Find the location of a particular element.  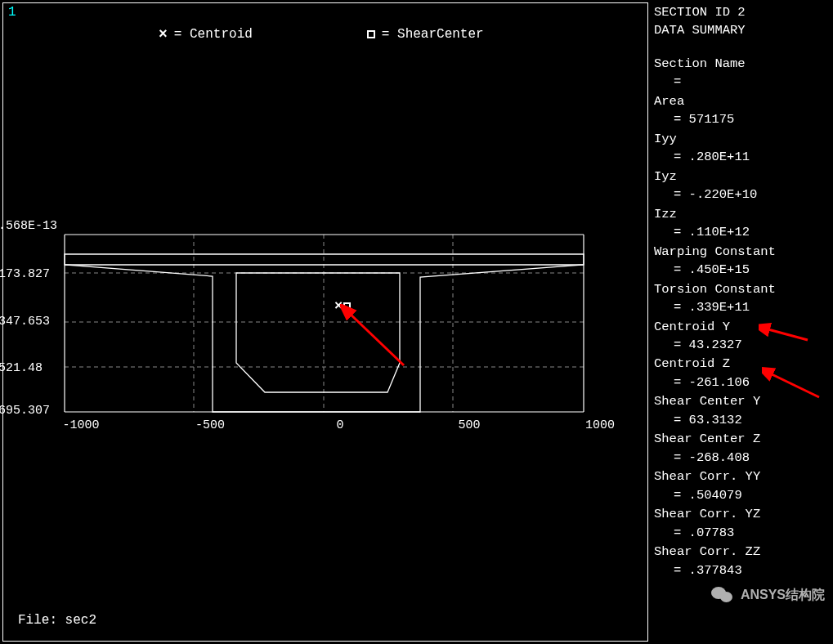

watermark-text: ANSYS结构院 is located at coordinates (783, 595).